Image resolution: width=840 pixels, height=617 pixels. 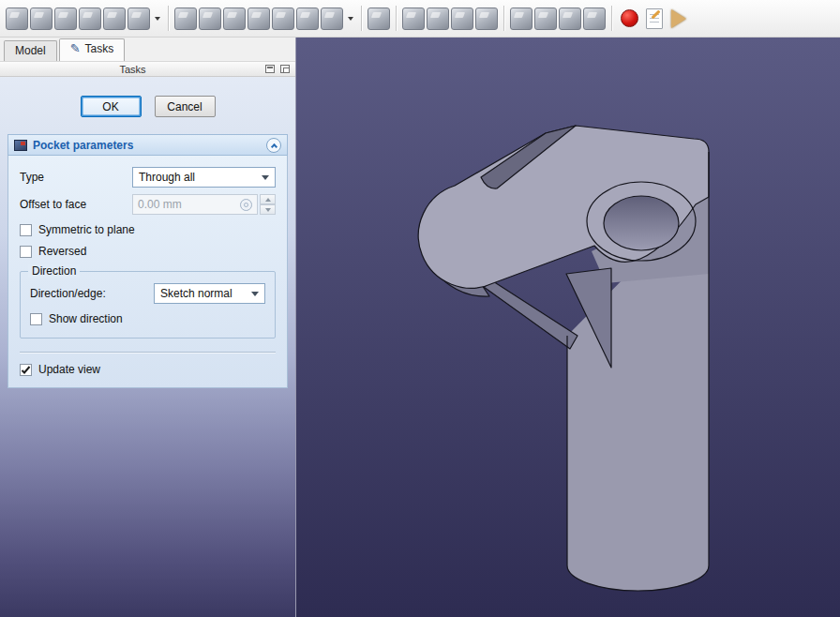 What do you see at coordinates (76, 204) in the screenshot?
I see `offset-label: Offset to face` at bounding box center [76, 204].